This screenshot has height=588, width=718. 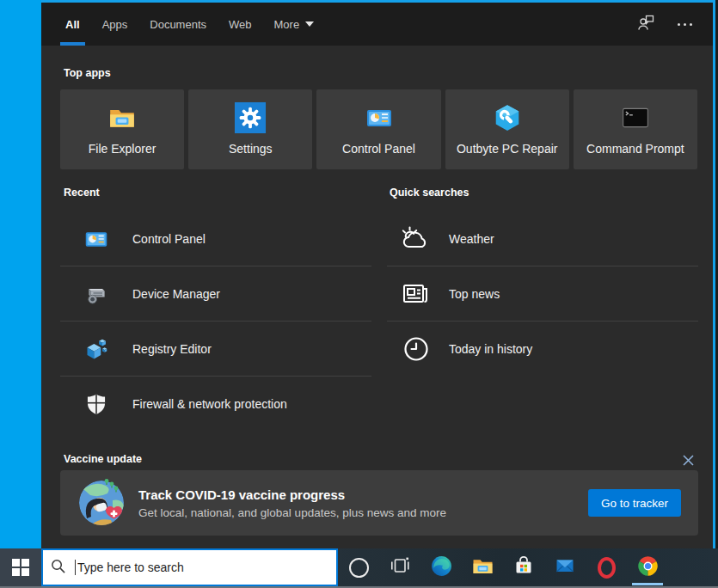 I want to click on recent-title: Recent, so click(x=82, y=193).